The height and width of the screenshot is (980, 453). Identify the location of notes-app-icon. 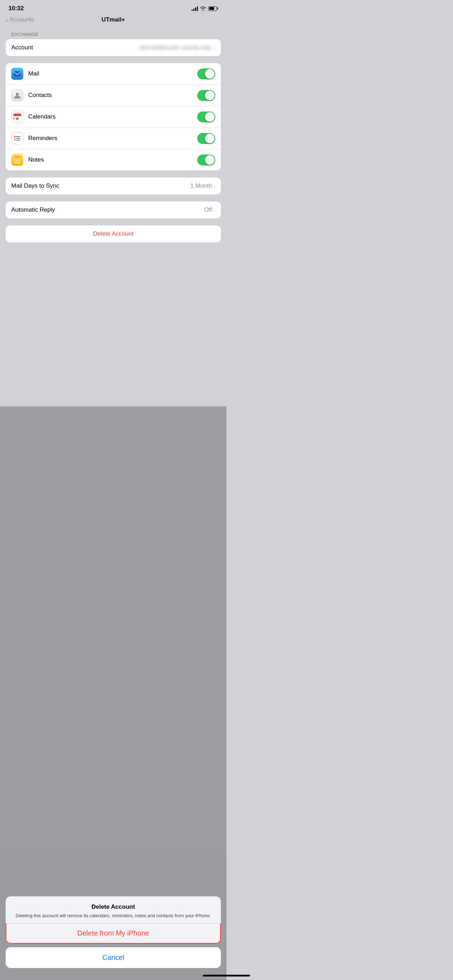
(17, 160).